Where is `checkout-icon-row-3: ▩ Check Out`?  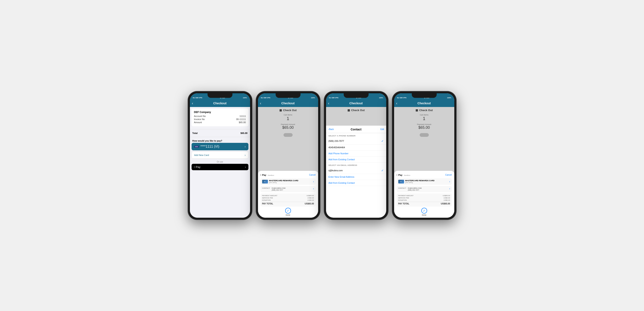
checkout-icon-row-3: ▩ Check Out is located at coordinates (356, 110).